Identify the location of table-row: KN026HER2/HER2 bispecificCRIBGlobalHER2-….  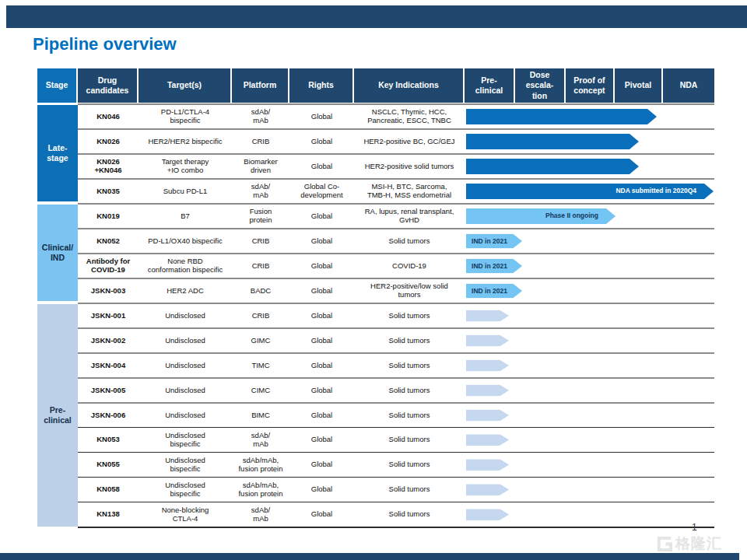
(396, 141).